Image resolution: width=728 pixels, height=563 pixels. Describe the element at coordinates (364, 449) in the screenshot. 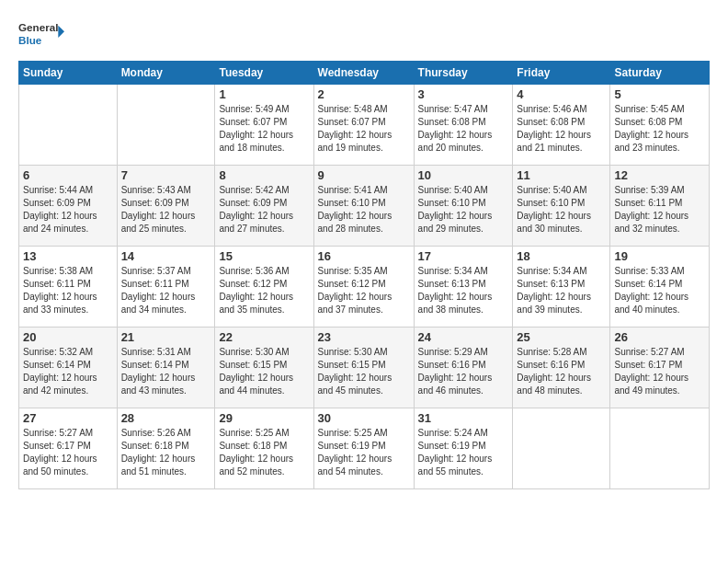

I see `week-row-5: 27Sunrise: 5:27 AM Sunset: 6:17 PM Dayli…` at that location.